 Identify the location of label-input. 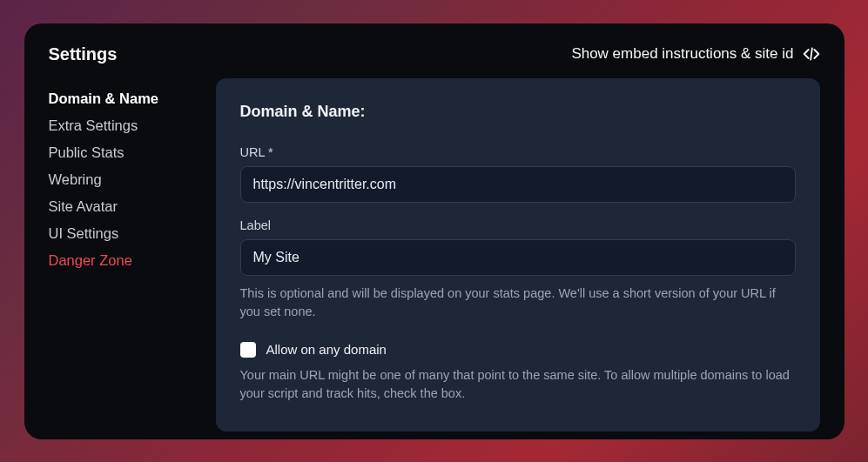
(518, 258).